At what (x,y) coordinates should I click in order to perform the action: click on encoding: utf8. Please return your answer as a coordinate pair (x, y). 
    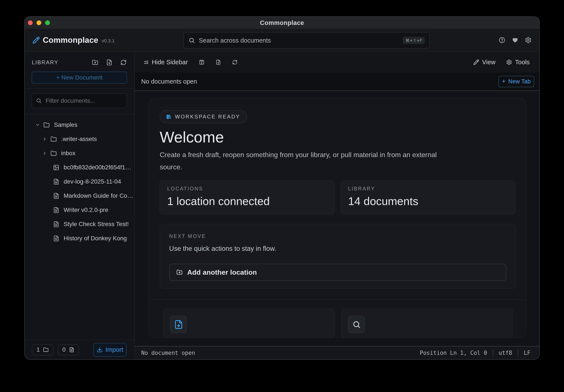
    Looking at the image, I should click on (506, 353).